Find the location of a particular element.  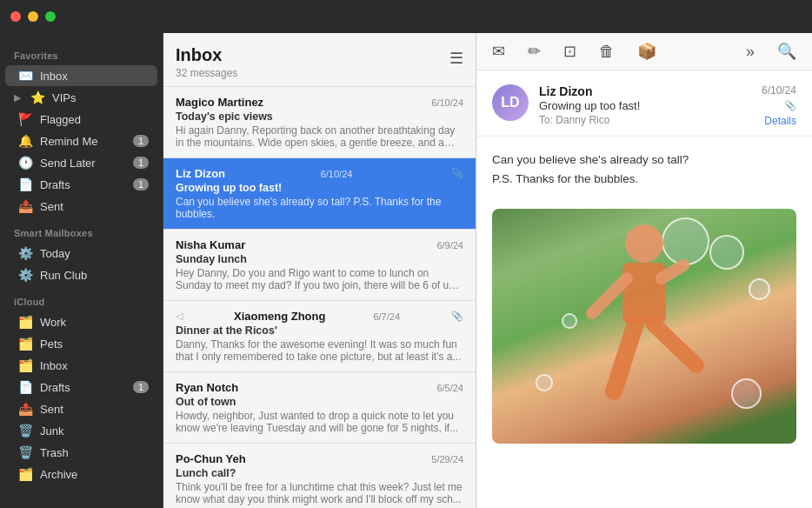

close-button is located at coordinates (16, 17).